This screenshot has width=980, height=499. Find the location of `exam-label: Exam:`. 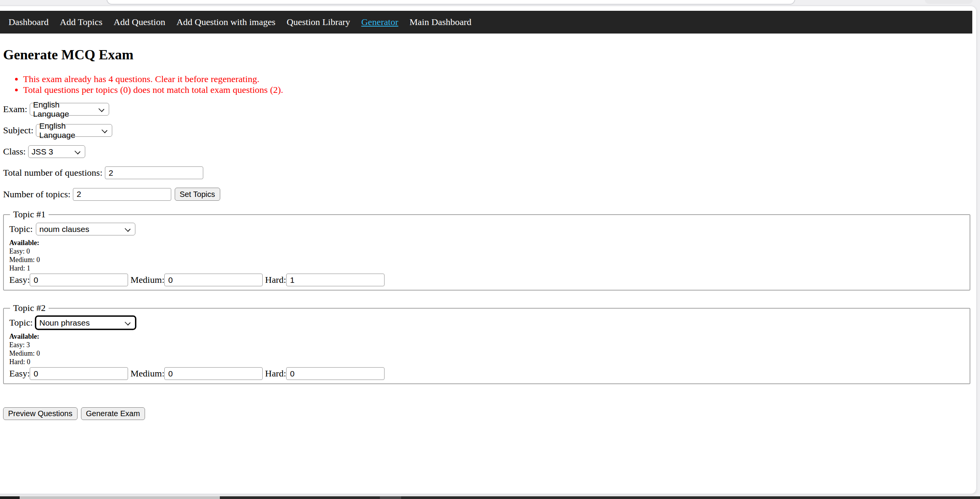

exam-label: Exam: is located at coordinates (15, 109).